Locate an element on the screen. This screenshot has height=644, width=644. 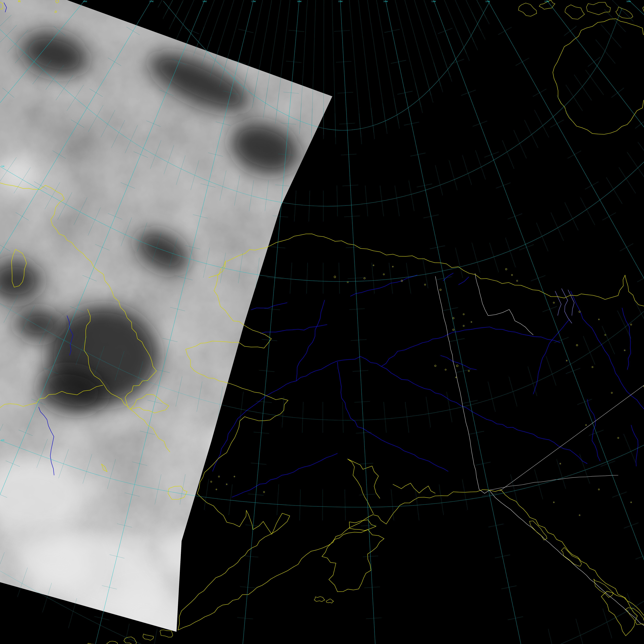
grid-label-100W: 100W is located at coordinates (629, 1).